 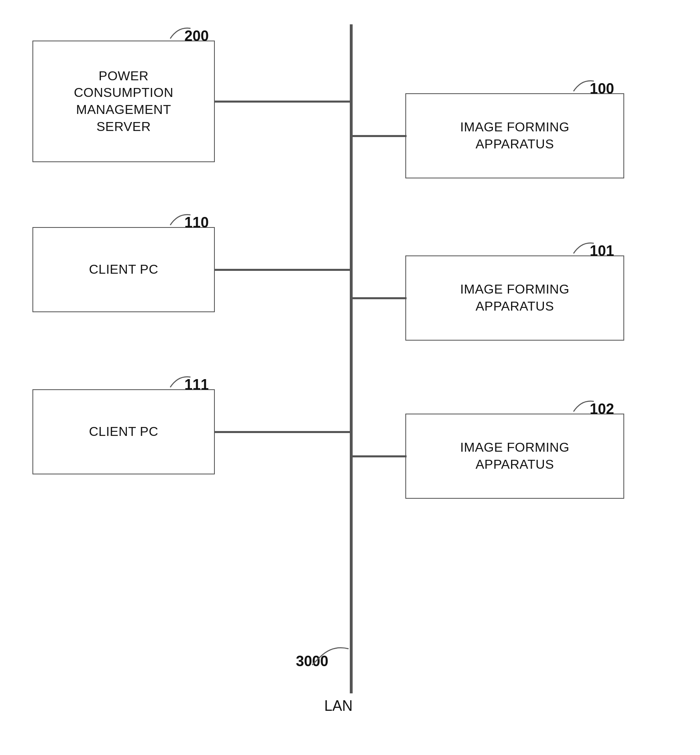 I want to click on image1-box: IMAGE FORMING APPARATUS, so click(x=515, y=136).